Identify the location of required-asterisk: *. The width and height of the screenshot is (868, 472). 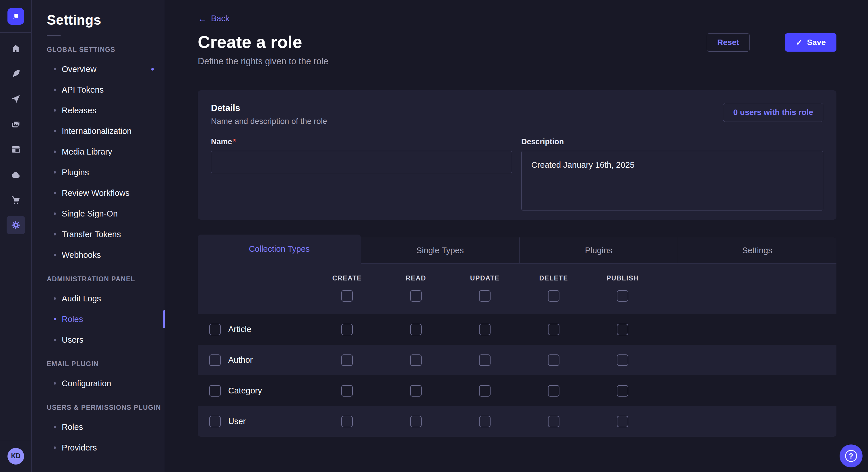
(235, 142).